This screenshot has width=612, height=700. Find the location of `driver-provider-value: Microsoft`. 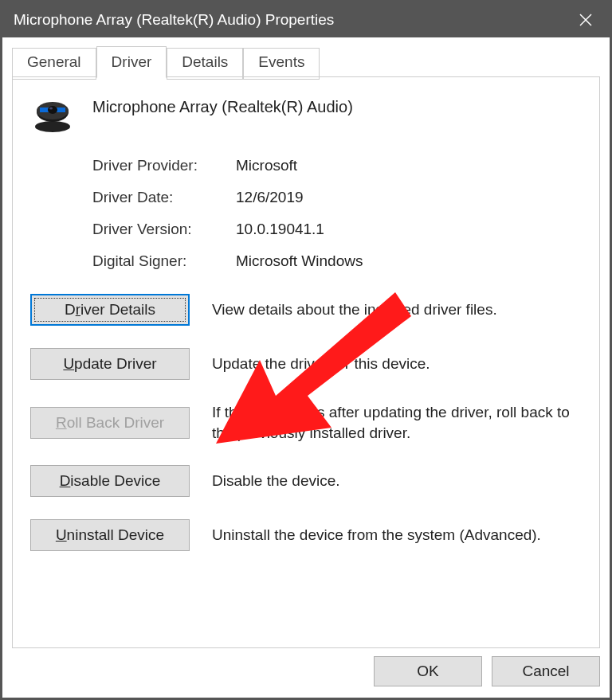

driver-provider-value: Microsoft is located at coordinates (266, 166).